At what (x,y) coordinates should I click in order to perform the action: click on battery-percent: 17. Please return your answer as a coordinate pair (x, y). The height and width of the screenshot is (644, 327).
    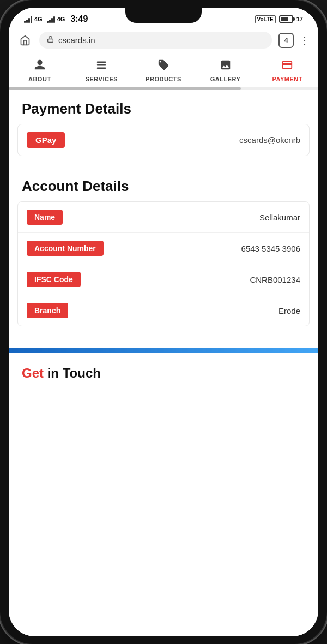
    Looking at the image, I should click on (300, 19).